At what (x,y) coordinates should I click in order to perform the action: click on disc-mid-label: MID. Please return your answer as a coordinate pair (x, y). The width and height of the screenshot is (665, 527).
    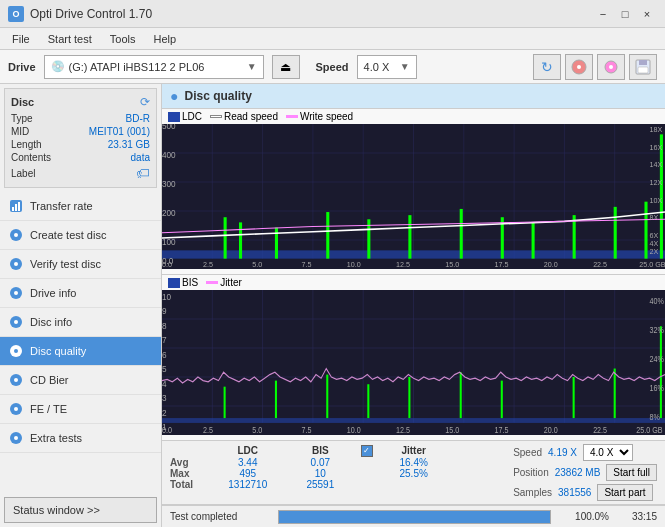
    Looking at the image, I should click on (20, 132).